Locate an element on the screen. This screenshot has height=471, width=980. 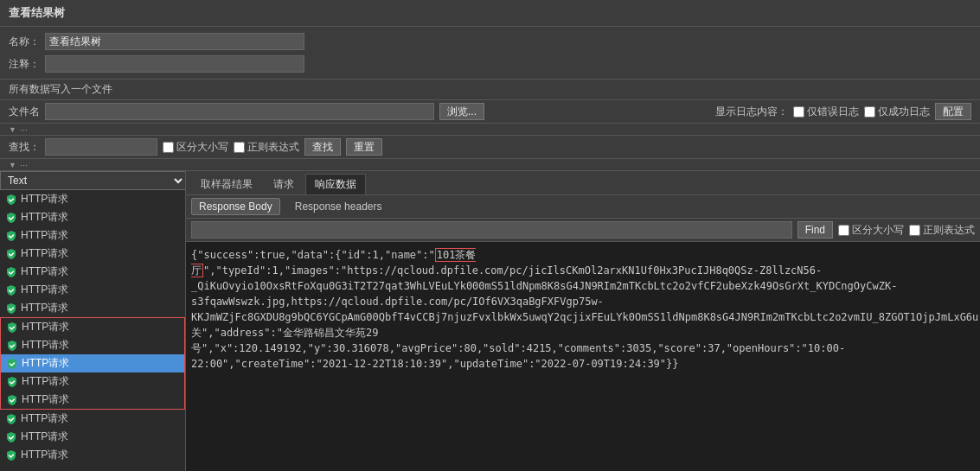
collapse-bar-2: ▼ ··· is located at coordinates (490, 165).